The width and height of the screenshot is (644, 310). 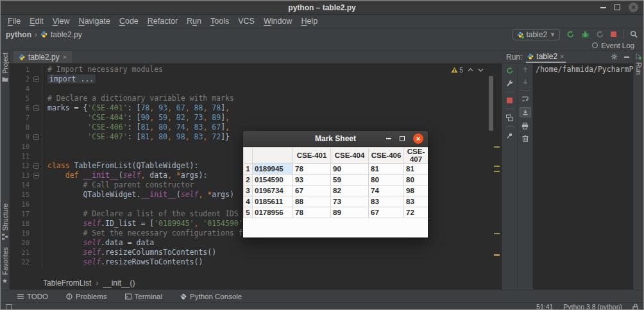 I want to click on run-tab-table2: table2 ×, so click(x=545, y=56).